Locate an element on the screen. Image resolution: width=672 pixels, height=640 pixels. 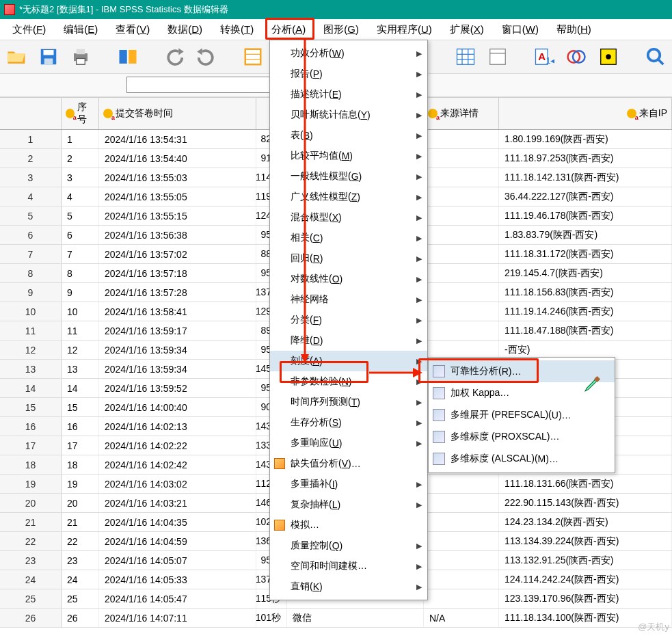
cell-seq: 18 is located at coordinates (81, 465).